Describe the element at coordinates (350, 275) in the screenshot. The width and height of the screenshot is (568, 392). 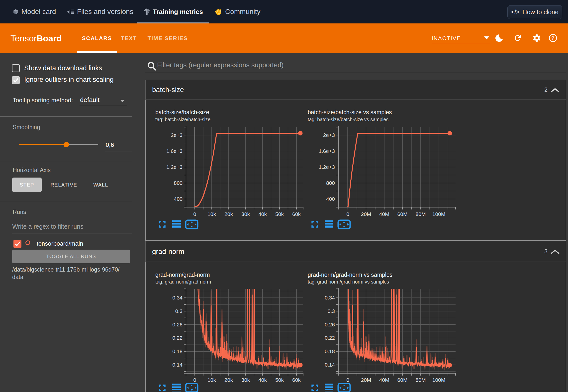
I see `svg-text: grad-norm/grad-norm vs samples` at that location.